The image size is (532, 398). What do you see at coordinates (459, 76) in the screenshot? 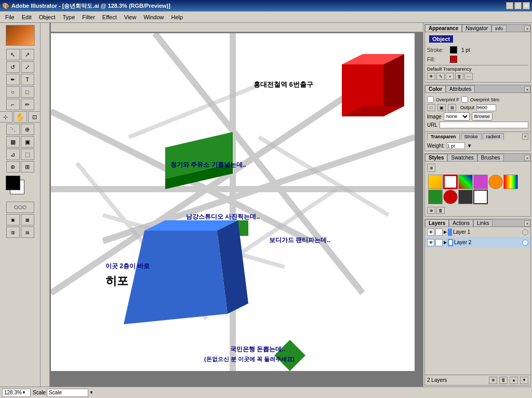
I see `ap-trash-btn: 🗑` at bounding box center [459, 76].